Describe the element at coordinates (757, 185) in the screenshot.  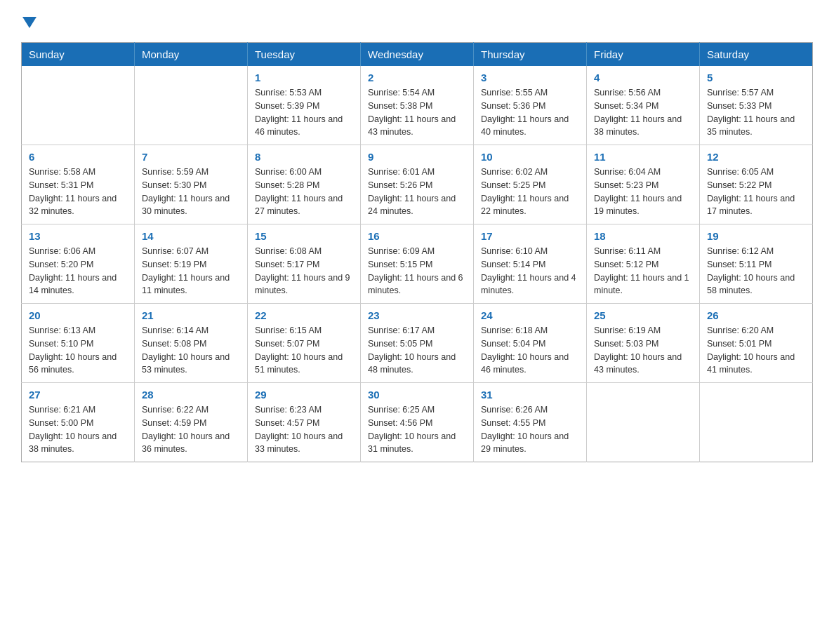
I see `calendar-day-cell: 12Sunrise: 6:05 AMSunset: 5:22 PMDayligh…` at that location.